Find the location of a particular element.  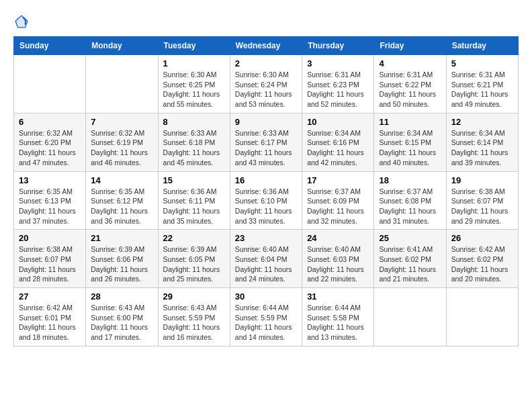

day-number: 12 is located at coordinates (482, 122).